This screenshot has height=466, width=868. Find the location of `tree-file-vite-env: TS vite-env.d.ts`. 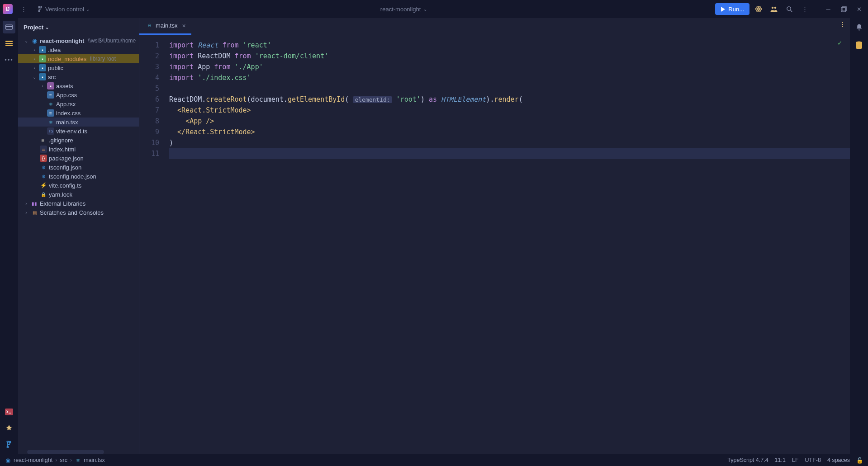

tree-file-vite-env: TS vite-env.d.ts is located at coordinates (79, 131).